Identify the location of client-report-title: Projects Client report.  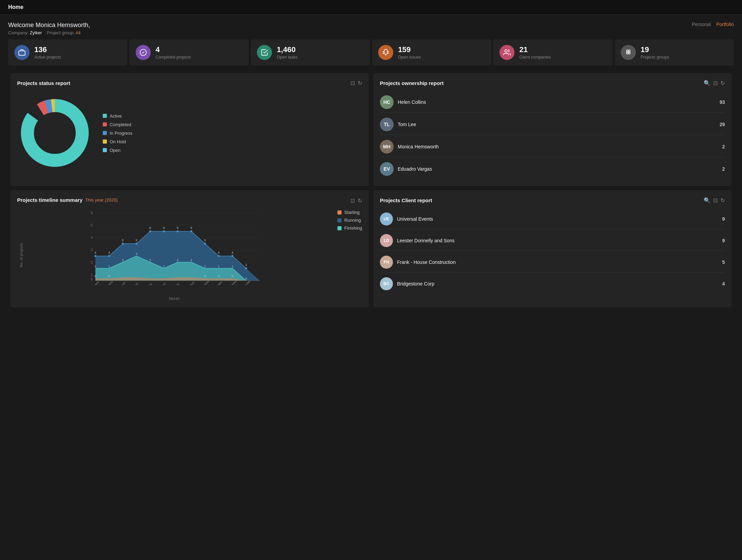
(406, 200).